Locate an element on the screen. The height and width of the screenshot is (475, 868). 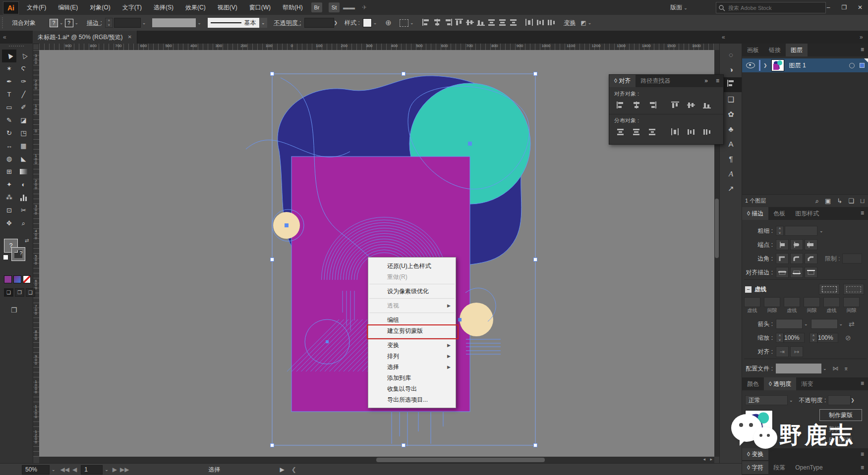
context-menu-item: 设为像素级优化 is located at coordinates (412, 291).